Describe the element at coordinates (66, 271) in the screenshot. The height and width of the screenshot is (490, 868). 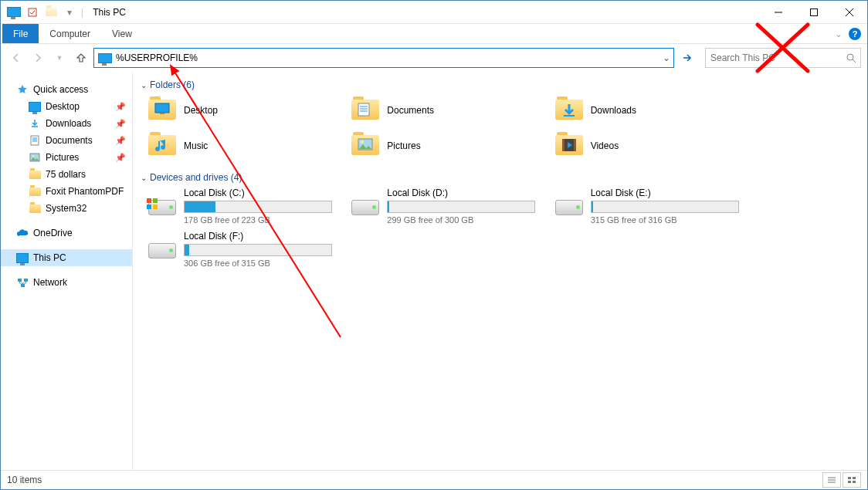
I see `nav-pane: Quick access Desktop 📌 Downloads 📌 Docum…` at that location.